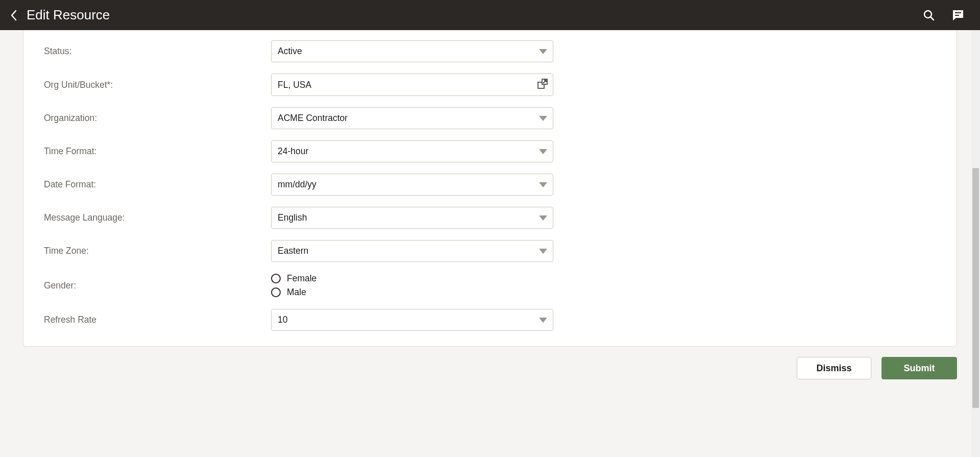 The image size is (980, 457). What do you see at coordinates (490, 251) in the screenshot?
I see `time-zone-row: Time Zone: Eastern` at bounding box center [490, 251].